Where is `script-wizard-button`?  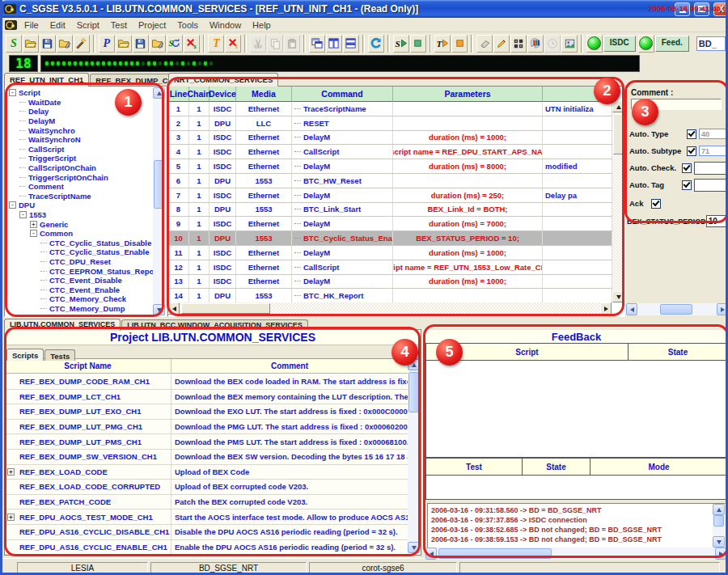 script-wizard-button is located at coordinates (82, 44).